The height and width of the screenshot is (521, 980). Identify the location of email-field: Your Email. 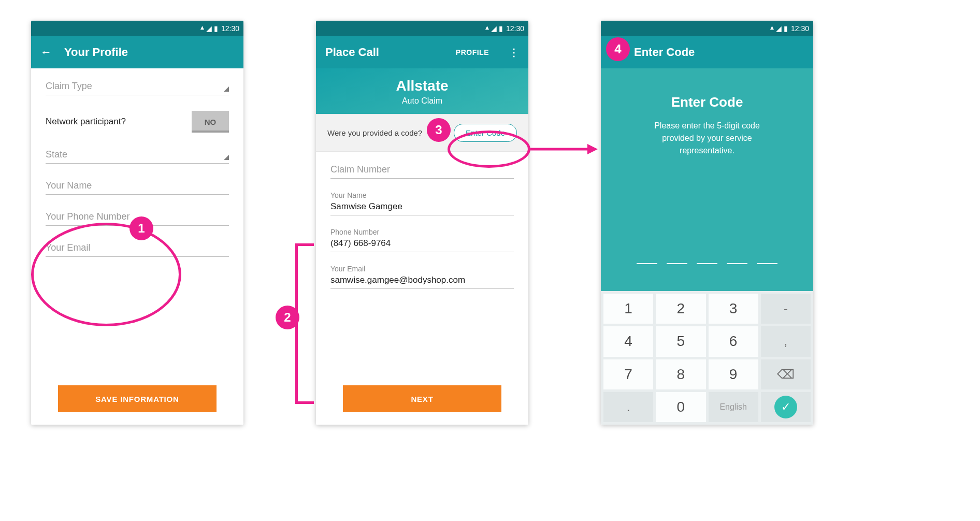
(137, 249).